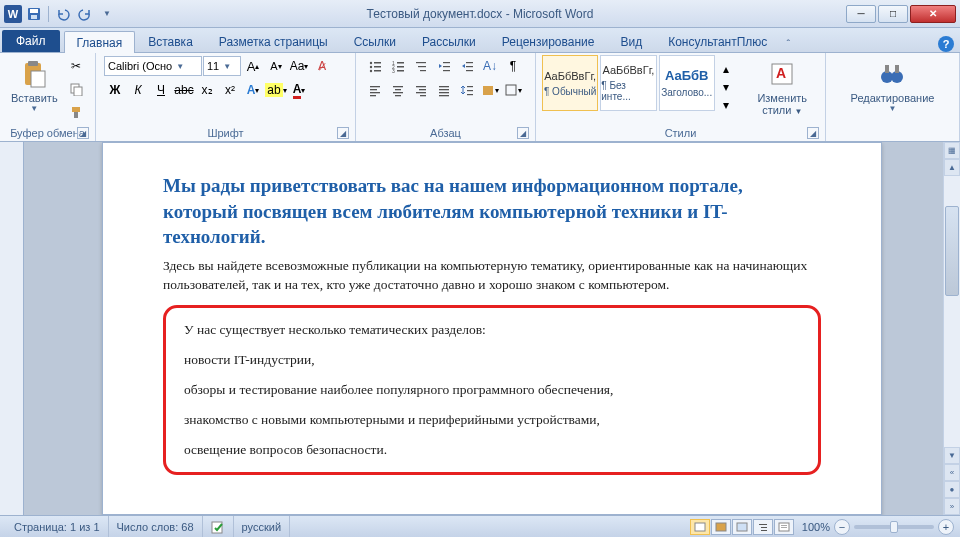 The image size is (960, 537). I want to click on style-no-spacing: АаБбВвГг, ¶ Без инте..., so click(628, 83).